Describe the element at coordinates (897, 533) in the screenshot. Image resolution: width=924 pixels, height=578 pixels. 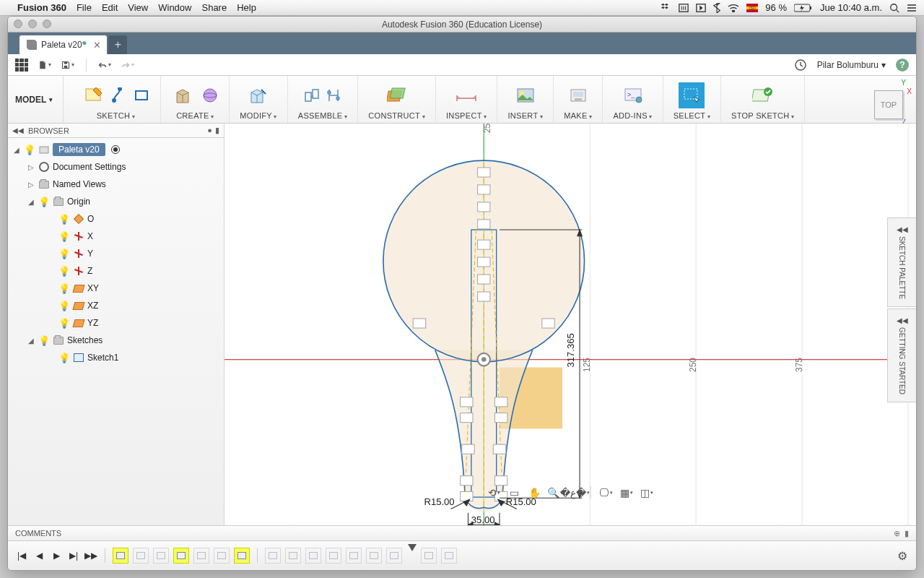
I see `comments-add-icon: ⊕` at that location.